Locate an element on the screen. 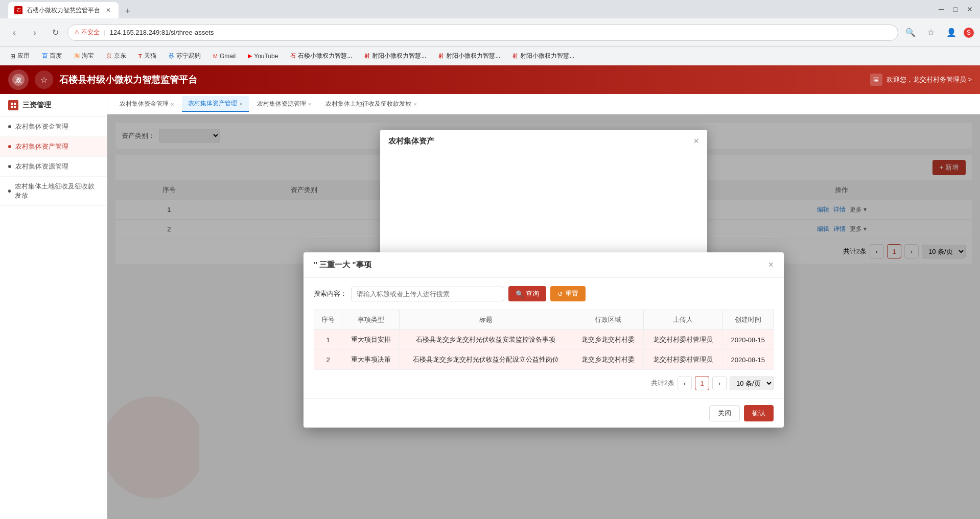  tmall-icon: T is located at coordinates (140, 56).